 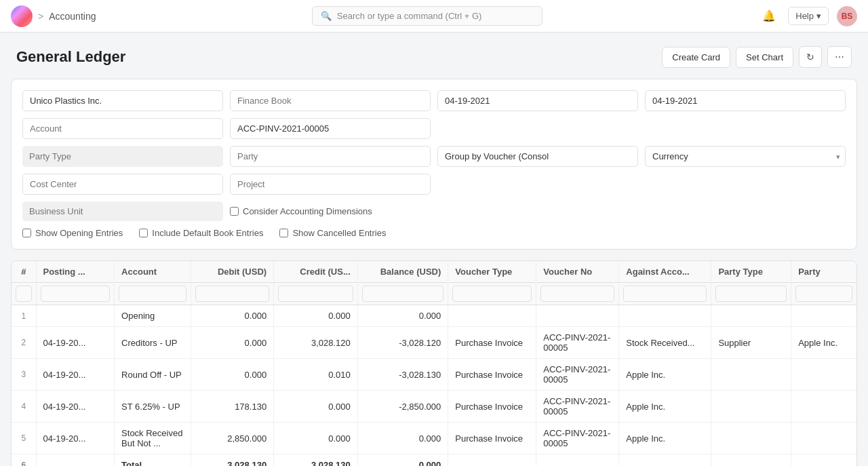 I want to click on avatar: BS, so click(x=847, y=16).